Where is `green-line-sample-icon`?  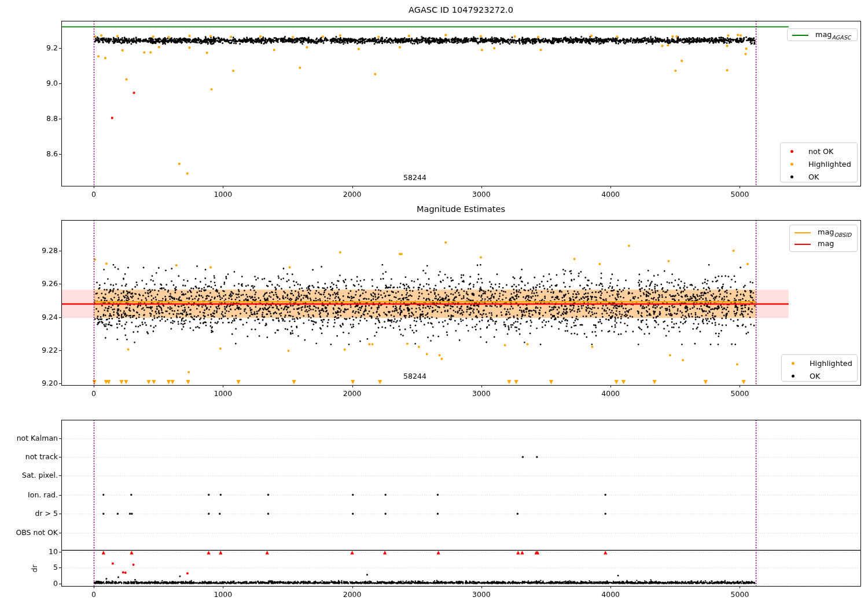
green-line-sample-icon is located at coordinates (800, 36).